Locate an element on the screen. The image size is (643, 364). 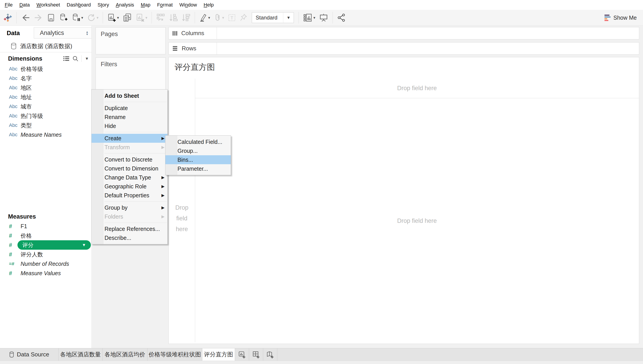
sort-updown-icon: ▴▾ is located at coordinates (87, 33).